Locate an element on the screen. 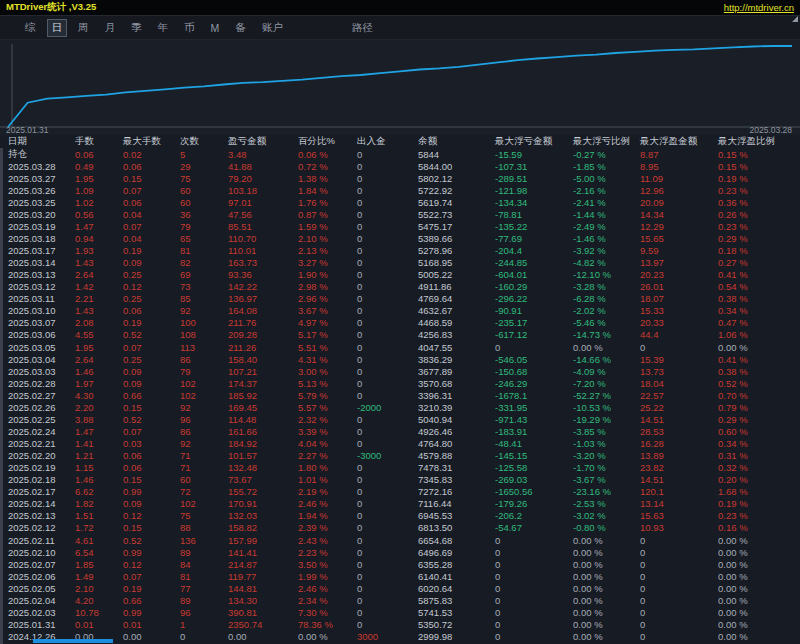 The height and width of the screenshot is (644, 800). cell-count: 100 is located at coordinates (204, 322).